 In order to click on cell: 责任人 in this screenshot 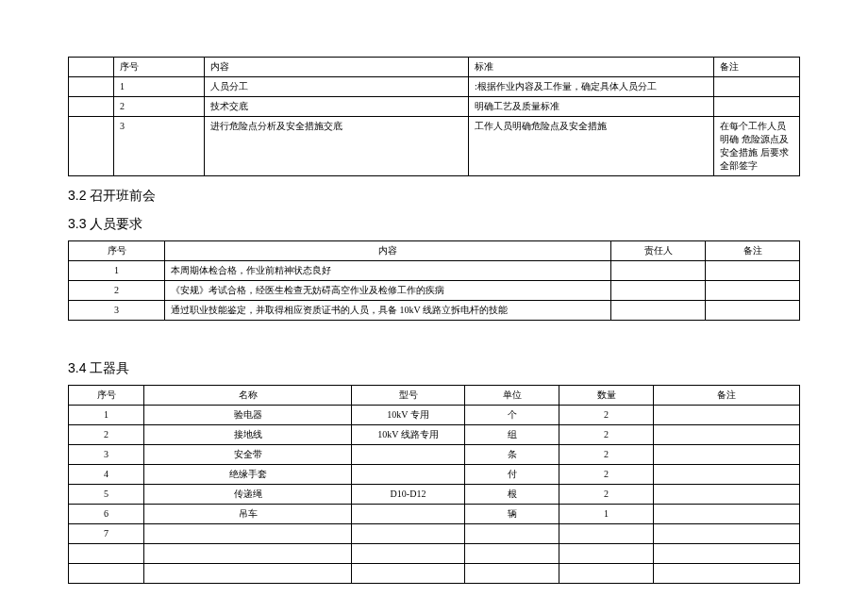, I will do `click(659, 251)`.